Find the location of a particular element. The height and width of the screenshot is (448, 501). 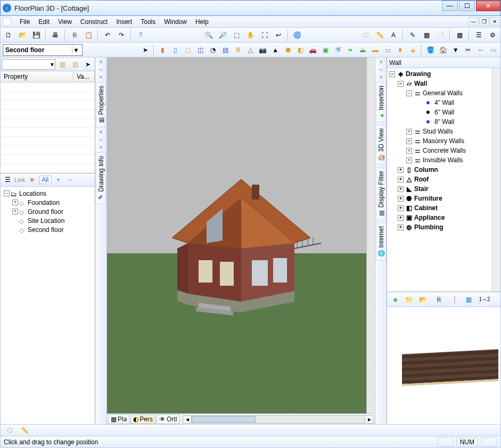

ct-stud-walls: +⚌Stud Walls is located at coordinates (444, 131).